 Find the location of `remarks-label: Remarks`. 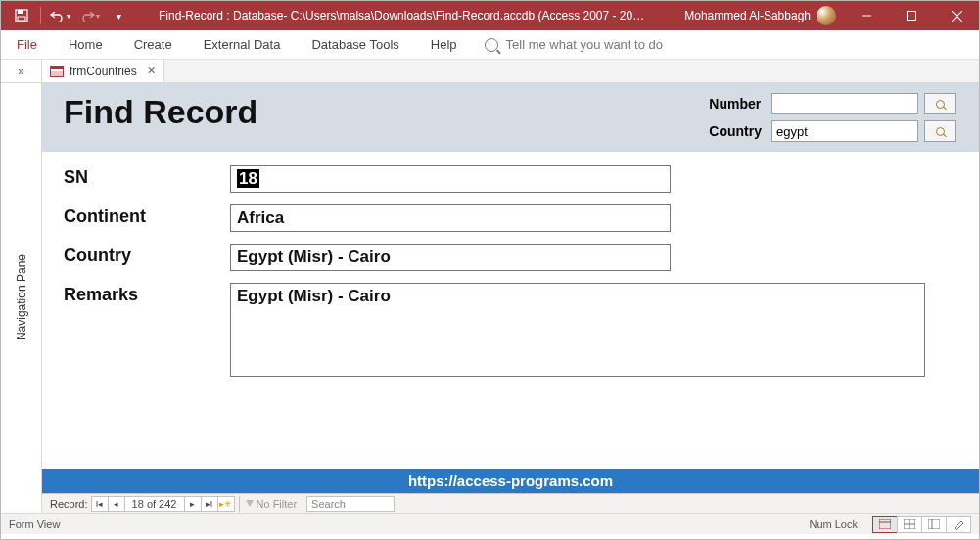

remarks-label: Remarks is located at coordinates (147, 293).